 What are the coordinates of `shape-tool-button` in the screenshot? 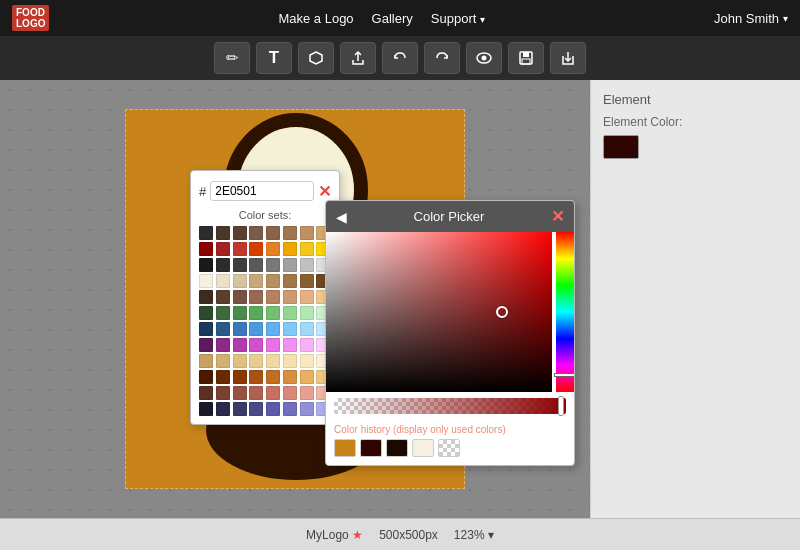 It's located at (316, 58).